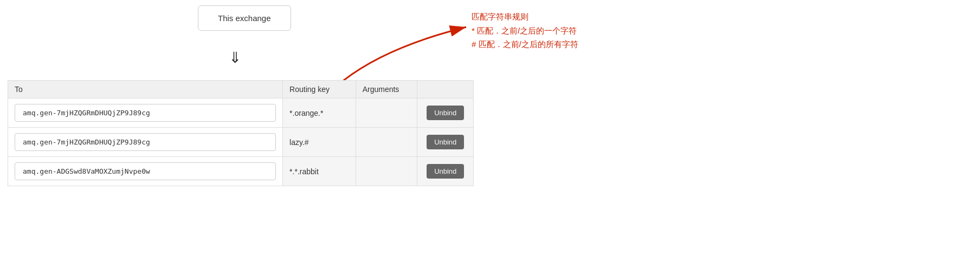 The height and width of the screenshot is (276, 980). Describe the element at coordinates (241, 113) in the screenshot. I see `table-row: amq.gen-7mjHZQGRmDHUQjZP9J89cg*.orange.*…` at that location.